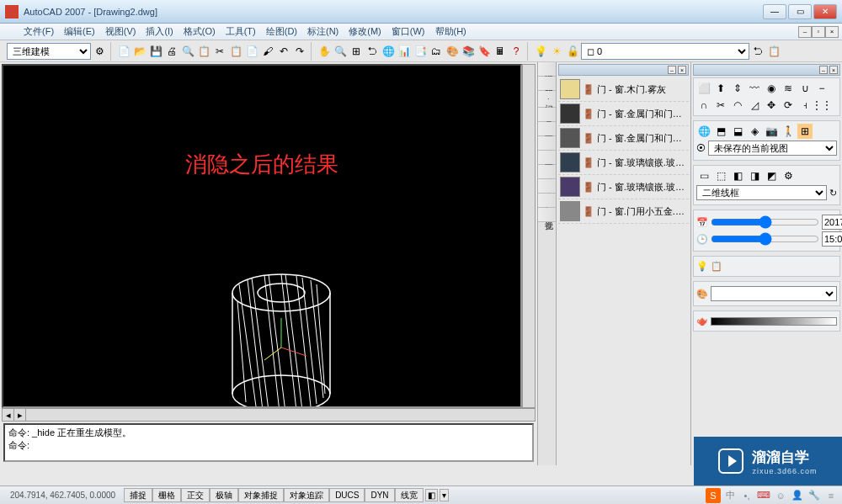 Image resolution: width=842 pixels, height=504 pixels. Describe the element at coordinates (774, 294) in the screenshot. I see `material-select` at that location.